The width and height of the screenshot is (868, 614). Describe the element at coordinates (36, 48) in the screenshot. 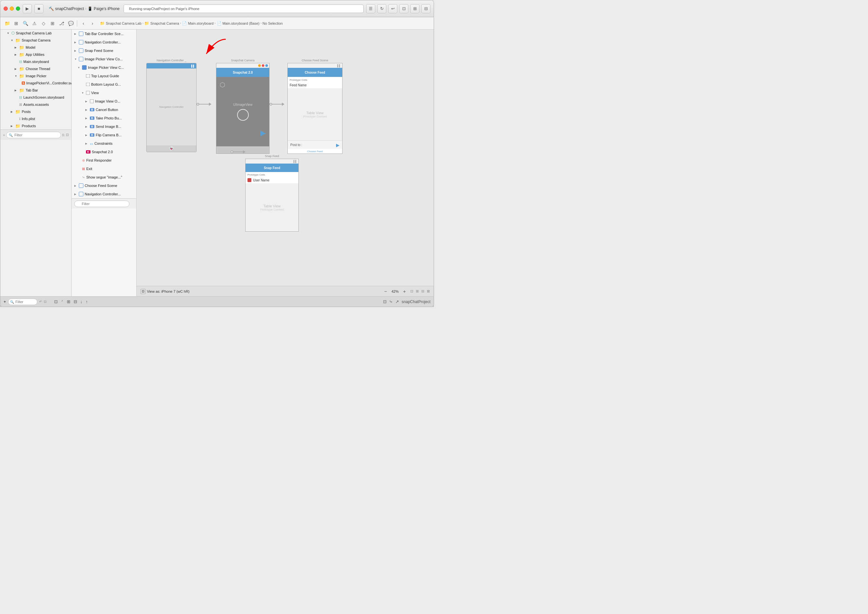

I see `sidebar-item-model: ▶ 📁 Model` at that location.